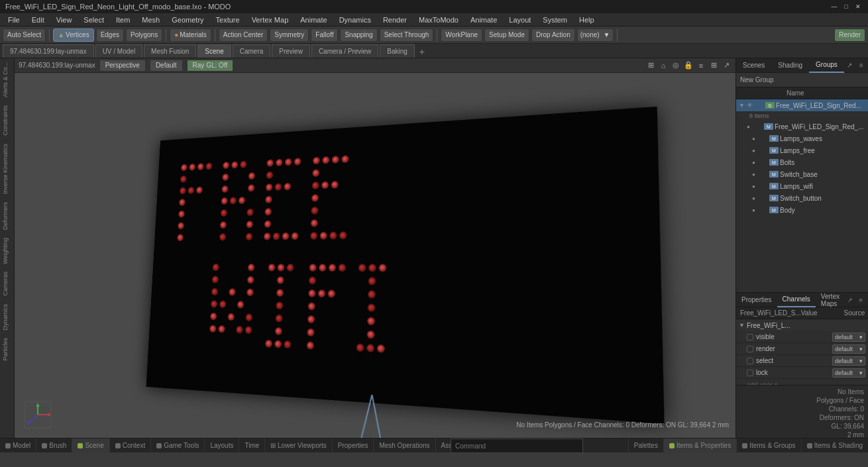  I want to click on status-palettes: Palettes, so click(645, 446).